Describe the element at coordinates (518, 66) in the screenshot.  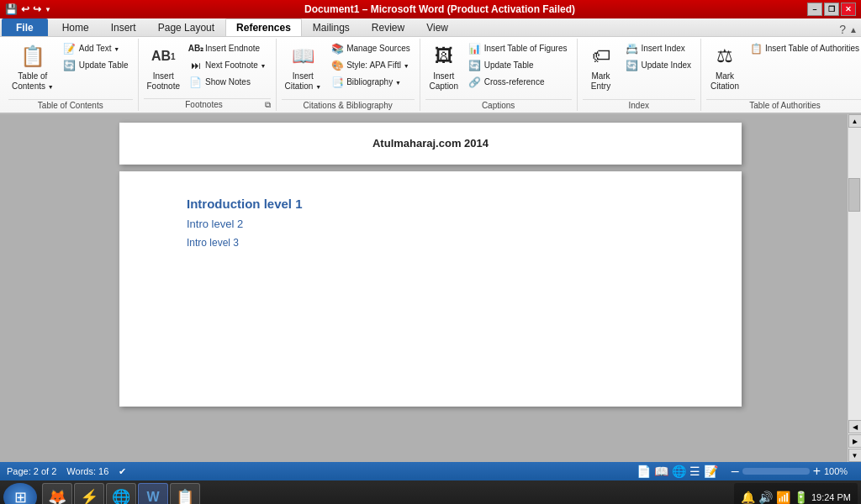
I see `update-table-captions-button: 🔄 Update Table` at that location.